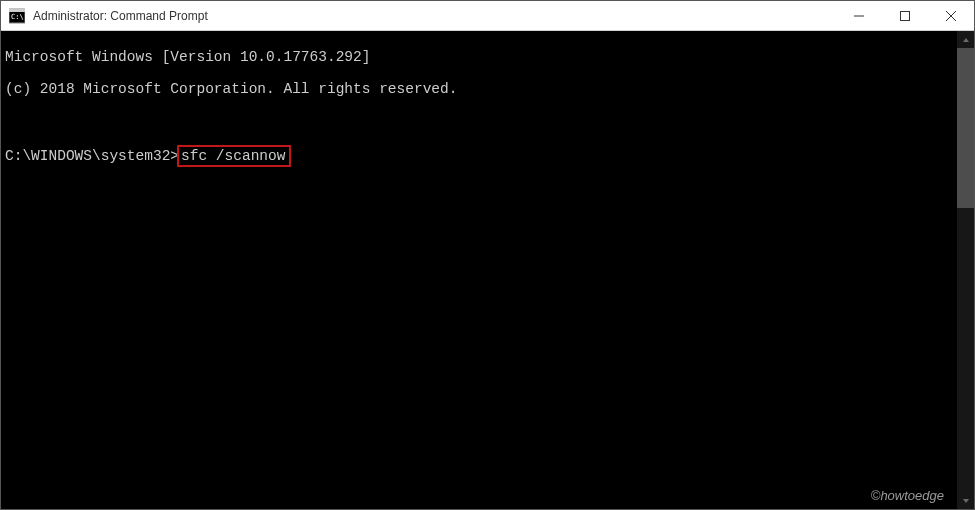 Image resolution: width=975 pixels, height=510 pixels. Describe the element at coordinates (859, 16) in the screenshot. I see `minimize-button` at that location.